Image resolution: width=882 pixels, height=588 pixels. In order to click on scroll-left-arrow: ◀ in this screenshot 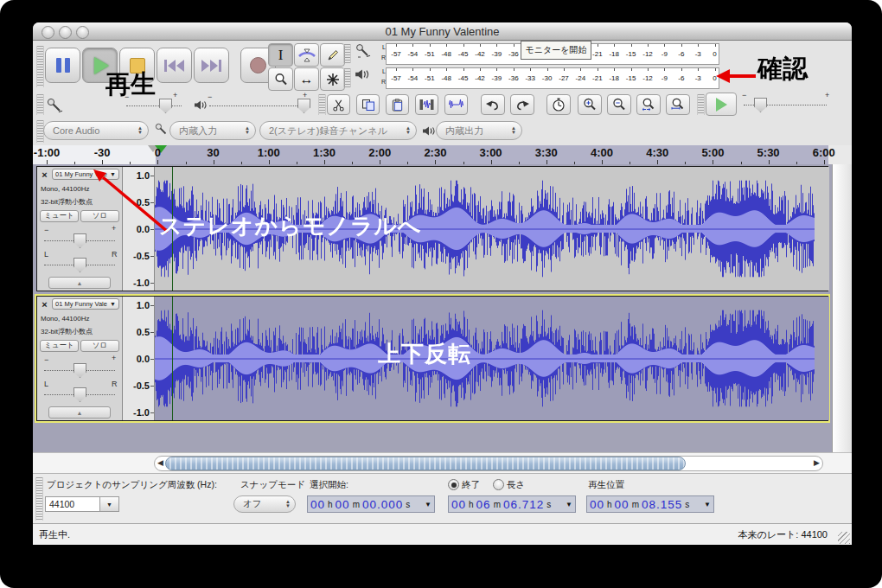, I will do `click(161, 463)`.